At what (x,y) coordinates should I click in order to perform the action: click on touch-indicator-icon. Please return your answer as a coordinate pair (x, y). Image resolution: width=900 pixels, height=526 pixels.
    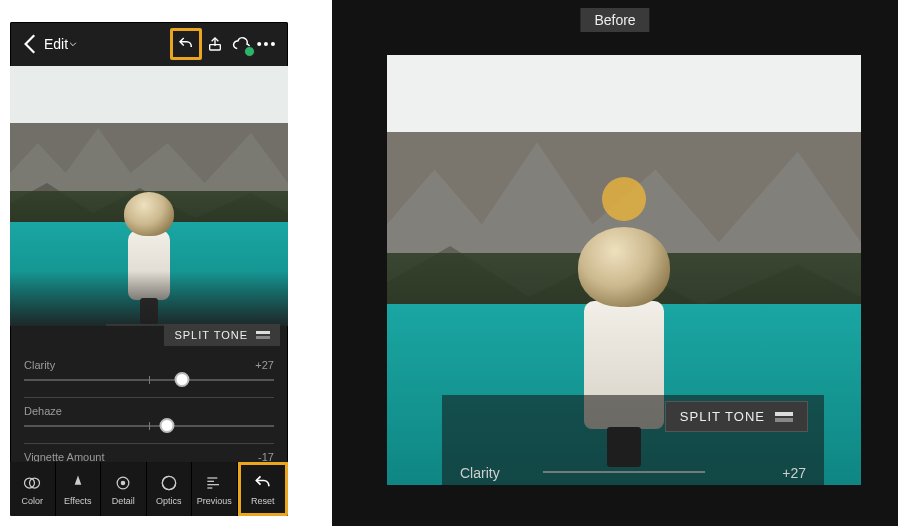
    Looking at the image, I should click on (624, 199).